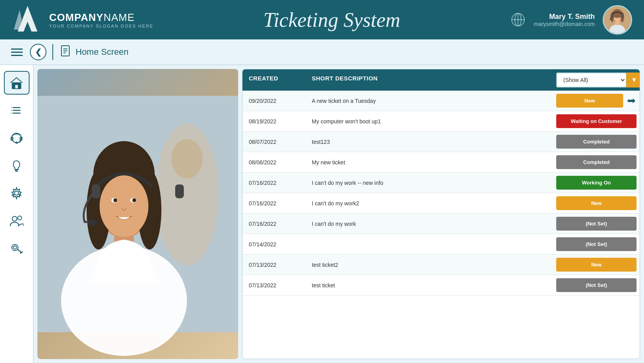 This screenshot has width=644, height=363. Describe the element at coordinates (518, 20) in the screenshot. I see `globe-icon` at that location.